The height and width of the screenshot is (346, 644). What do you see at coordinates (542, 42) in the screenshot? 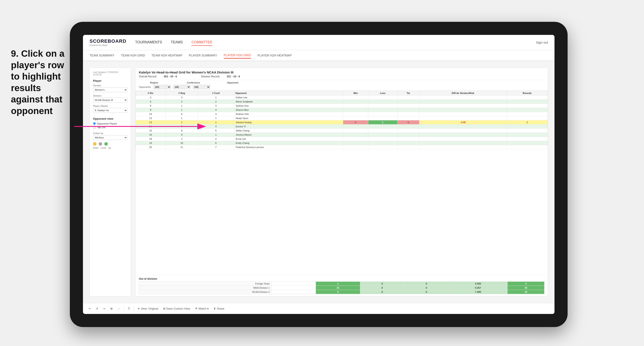
I see `sign-out-button: Sign out` at bounding box center [542, 42].